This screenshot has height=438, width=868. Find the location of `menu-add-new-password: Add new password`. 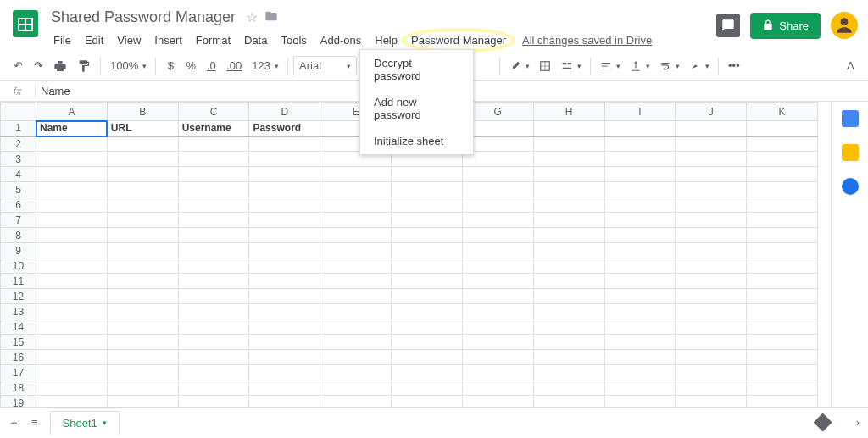

menu-add-new-password: Add new password is located at coordinates (417, 108).